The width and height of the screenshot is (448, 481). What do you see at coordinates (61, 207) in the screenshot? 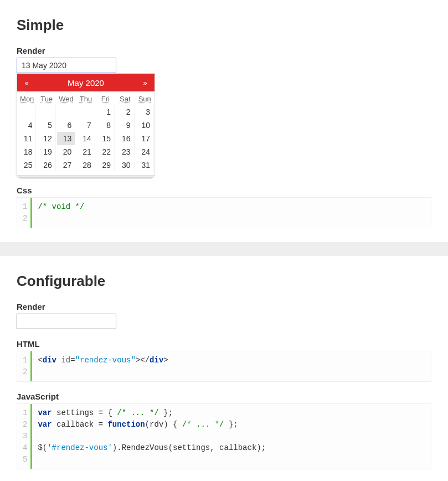
I see `css-code-comment: /* void */` at bounding box center [61, 207].